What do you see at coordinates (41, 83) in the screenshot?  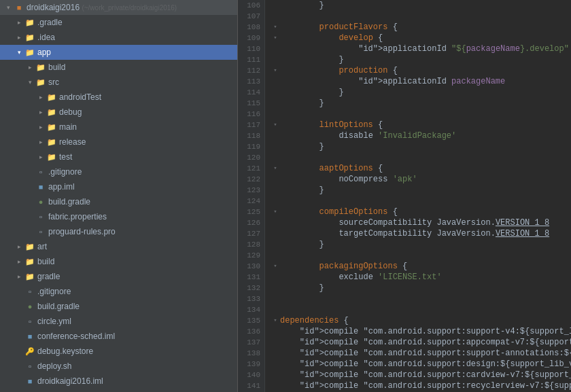 I see `src-folder-icon: 📁` at bounding box center [41, 83].